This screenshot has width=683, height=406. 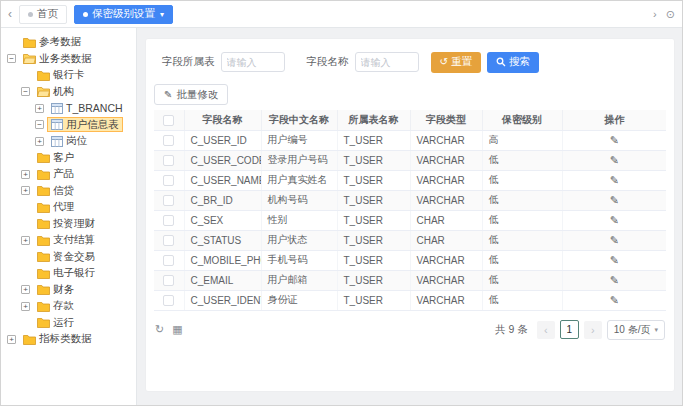 I want to click on tree-node-body: 运行, so click(x=56, y=322).